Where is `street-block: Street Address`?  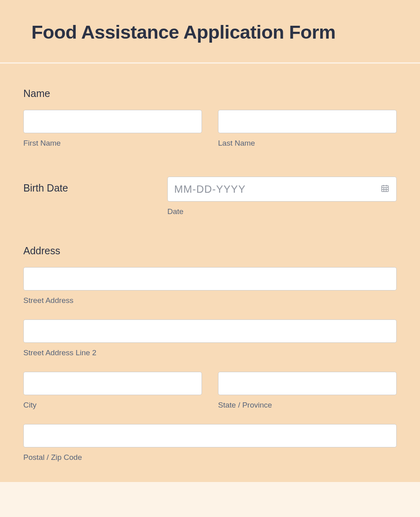 street-block: Street Address is located at coordinates (210, 286).